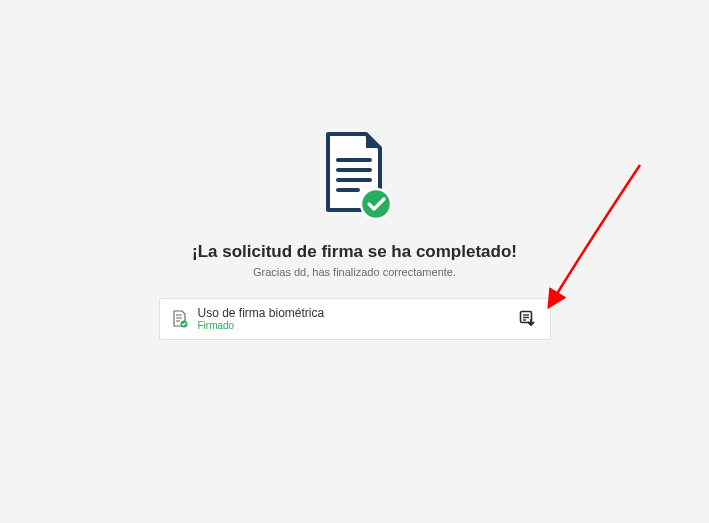 This screenshot has height=523, width=709. Describe the element at coordinates (527, 319) in the screenshot. I see `download-button` at that location.